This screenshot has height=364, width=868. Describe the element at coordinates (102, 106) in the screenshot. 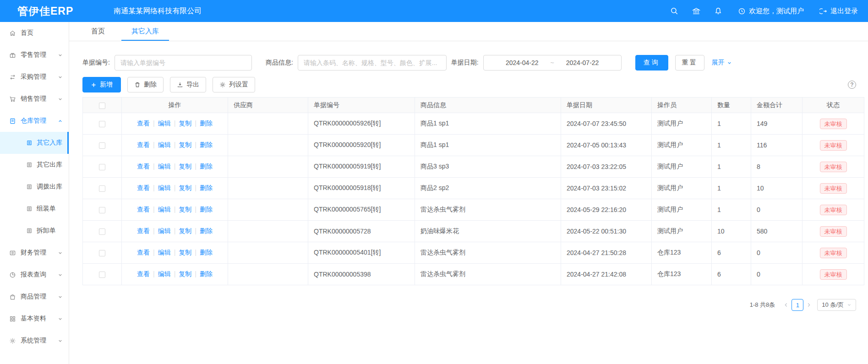

I see `select-all-checkbox` at that location.